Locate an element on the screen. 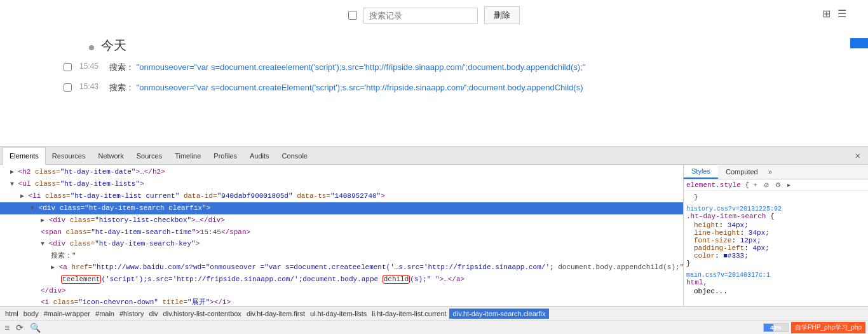 The image size is (868, 334). grid-view-icon: ⊞ is located at coordinates (828, 13).